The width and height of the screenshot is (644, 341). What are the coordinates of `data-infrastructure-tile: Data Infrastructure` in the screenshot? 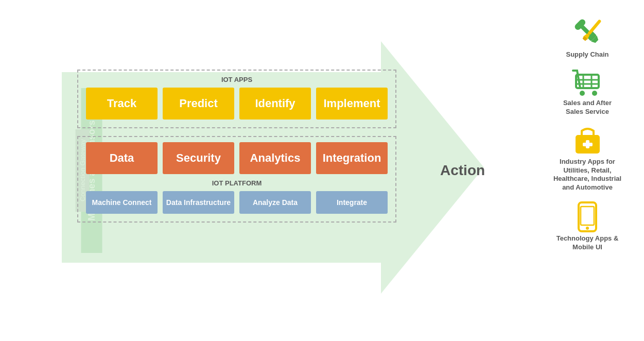 It's located at (199, 202).